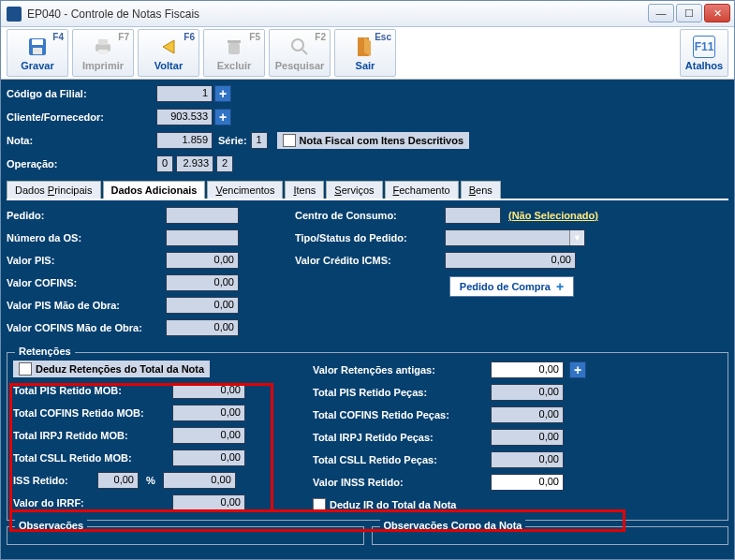  Describe the element at coordinates (373, 140) in the screenshot. I see `nf-descritivos-check: Nota Fiscal com Itens Descritivos` at that location.